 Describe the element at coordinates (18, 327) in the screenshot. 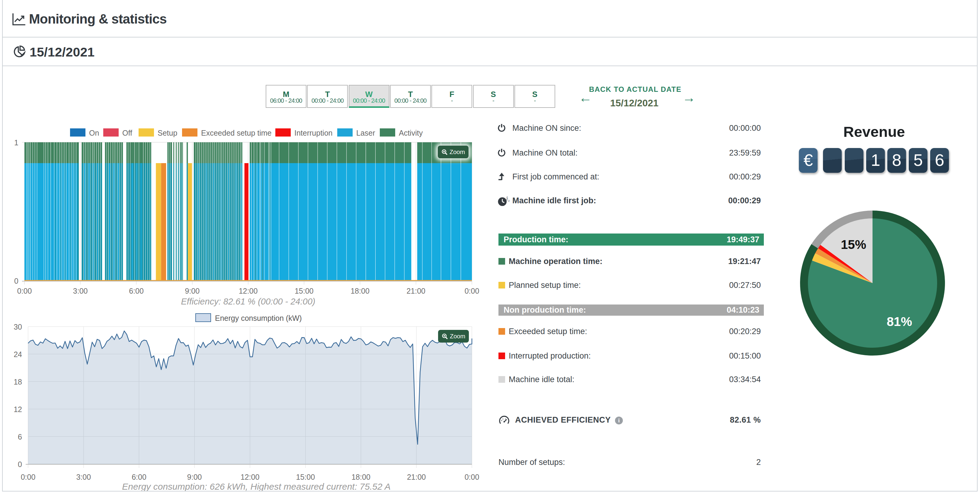

I see `svg-text: 30` at that location.